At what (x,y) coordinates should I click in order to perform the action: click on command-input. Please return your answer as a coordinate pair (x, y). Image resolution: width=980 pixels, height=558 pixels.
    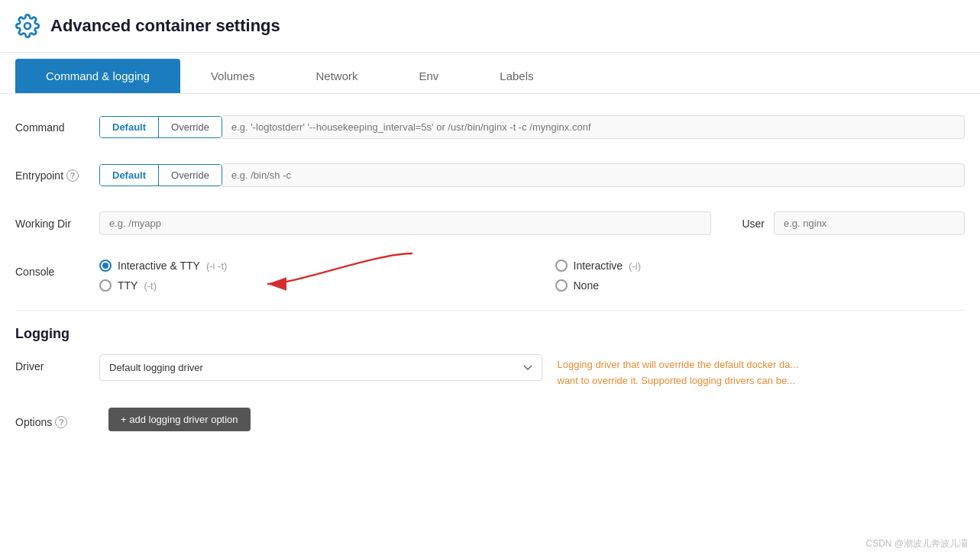
    Looking at the image, I should click on (593, 127).